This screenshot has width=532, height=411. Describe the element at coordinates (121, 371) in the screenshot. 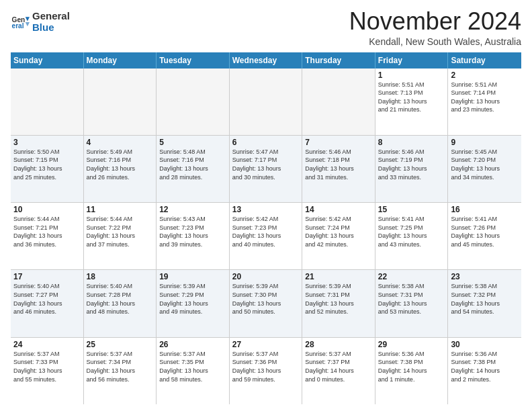

I see `day-25: 25Sunrise: 5:37 AMSunset: 7:34 PMDayligh…` at that location.